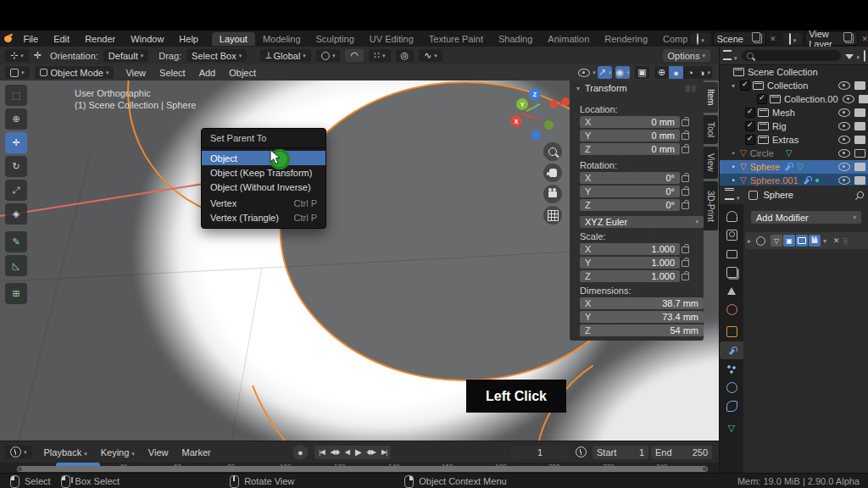  What do you see at coordinates (16, 293) in the screenshot?
I see `tool-add-primitive: ⊞` at bounding box center [16, 293].